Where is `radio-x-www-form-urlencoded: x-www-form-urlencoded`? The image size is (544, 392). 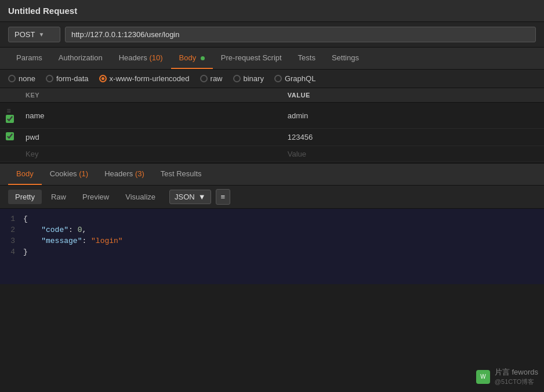 radio-x-www-form-urlencoded: x-www-form-urlencoded is located at coordinates (144, 79).